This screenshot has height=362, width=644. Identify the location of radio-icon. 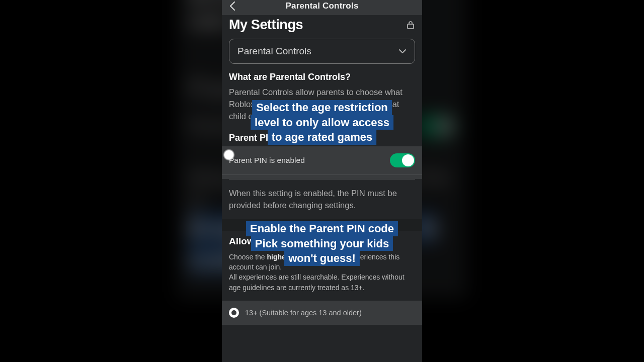
(234, 313).